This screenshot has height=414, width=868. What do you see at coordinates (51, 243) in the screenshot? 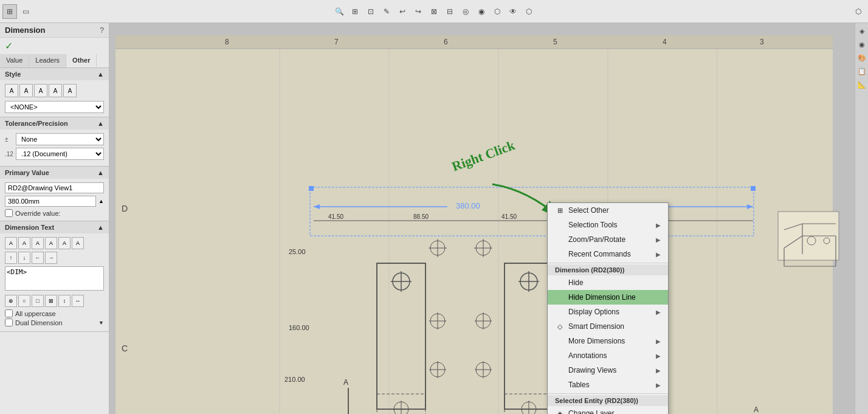
I see `dim-icon-a4: A` at bounding box center [51, 243].